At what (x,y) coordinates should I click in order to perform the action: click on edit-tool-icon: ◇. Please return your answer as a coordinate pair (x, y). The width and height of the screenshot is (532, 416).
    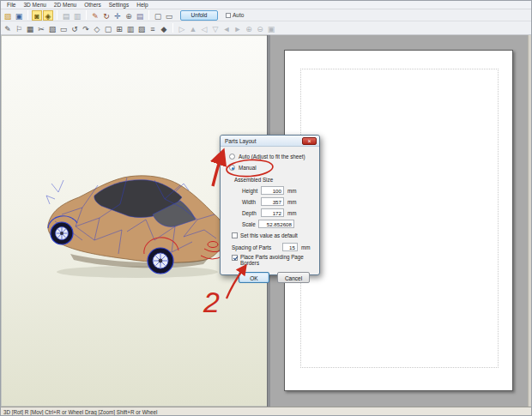
    Looking at the image, I should click on (97, 28).